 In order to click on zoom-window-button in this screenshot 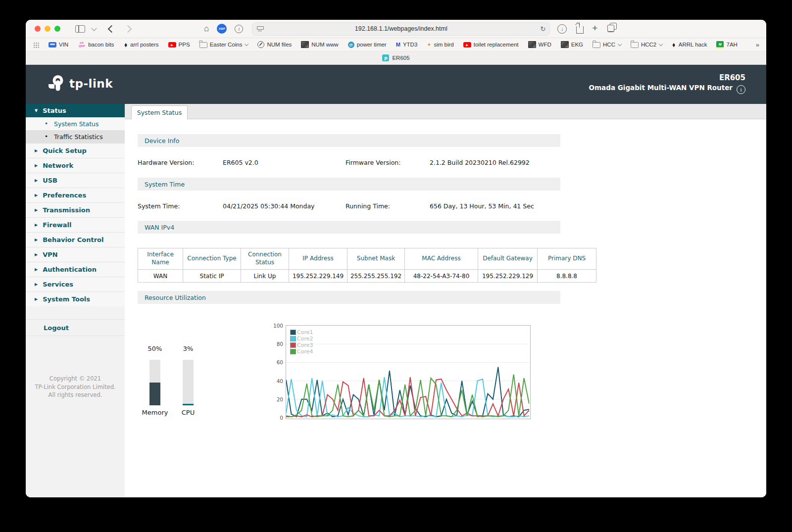, I will do `click(57, 29)`.